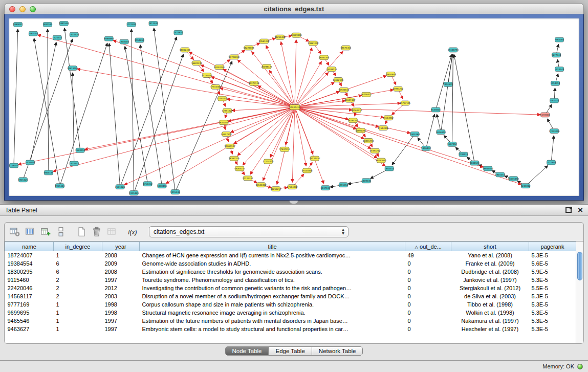  What do you see at coordinates (291, 313) in the screenshot?
I see `table-row: 969969511998Structural magnetic resonanc…` at bounding box center [291, 313].